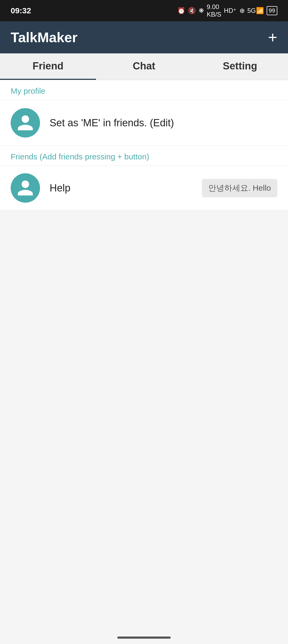 This screenshot has width=288, height=644. I want to click on my-profile-avatar, so click(25, 123).